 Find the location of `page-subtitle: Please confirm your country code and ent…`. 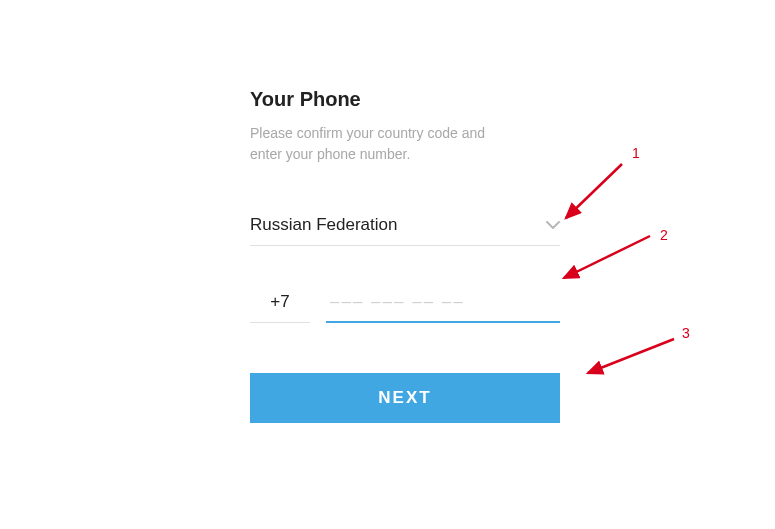

page-subtitle: Please confirm your country code and ent… is located at coordinates (380, 144).